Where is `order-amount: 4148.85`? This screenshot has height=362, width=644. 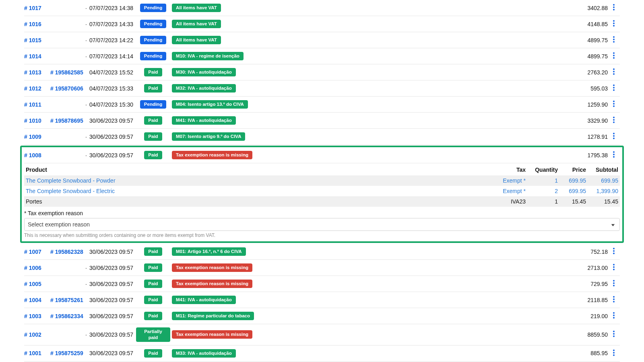 order-amount: 4148.85 is located at coordinates (590, 24).